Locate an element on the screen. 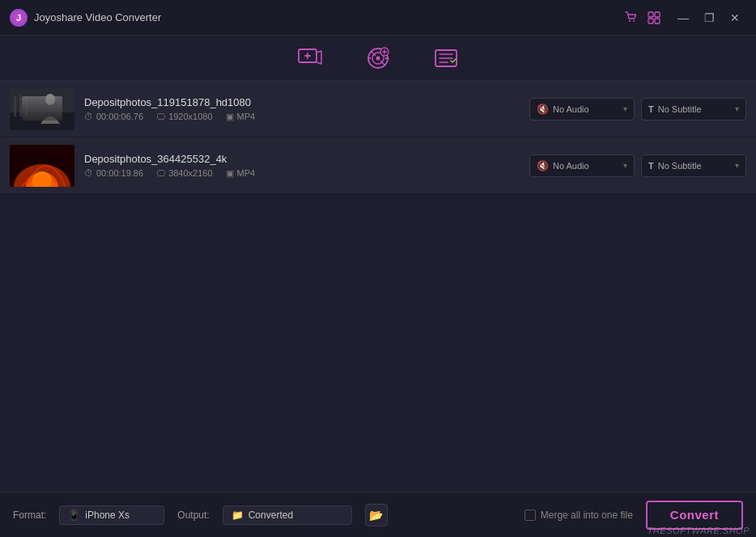 The height and width of the screenshot is (537, 756). file-duration: ⏱ 00:00:19.86 is located at coordinates (113, 173).